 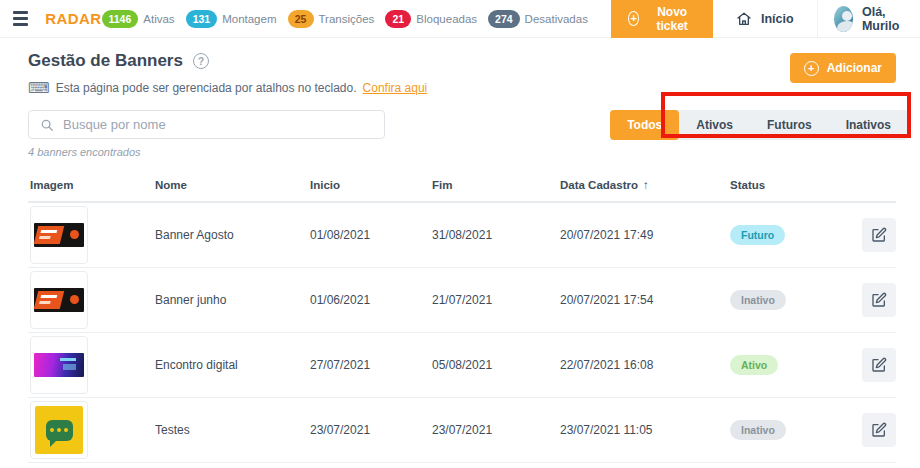 What do you see at coordinates (206, 152) in the screenshot?
I see `results-count: 4 banners encontrados` at bounding box center [206, 152].